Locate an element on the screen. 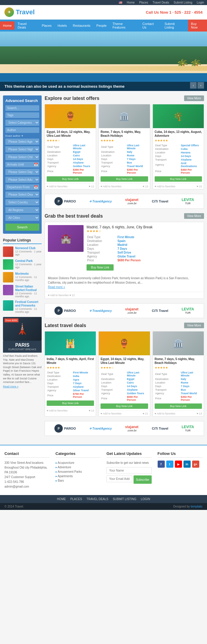 Image resolution: width=207 pixels, height=644 pixels. deal-buy-button: Buy Now Link is located at coordinates (100, 268).